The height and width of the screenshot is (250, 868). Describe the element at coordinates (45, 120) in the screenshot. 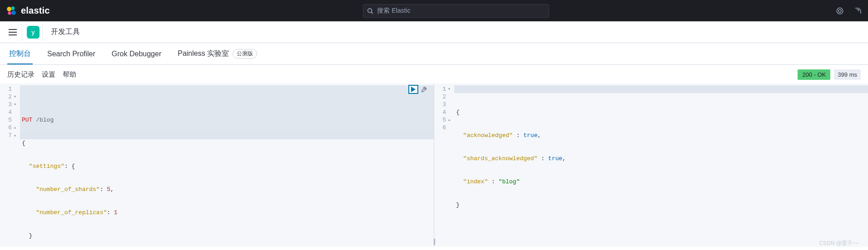

I see `request-path: /blog` at that location.